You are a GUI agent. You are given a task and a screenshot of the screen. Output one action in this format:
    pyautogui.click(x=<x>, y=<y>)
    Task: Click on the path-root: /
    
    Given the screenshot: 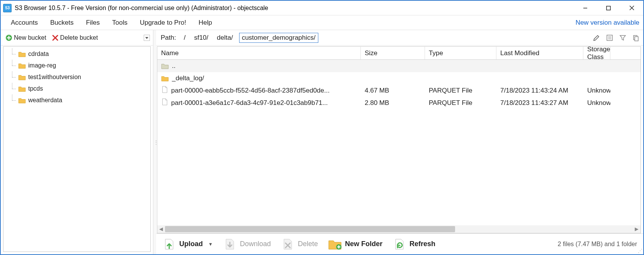 What is the action you would take?
    pyautogui.click(x=185, y=38)
    